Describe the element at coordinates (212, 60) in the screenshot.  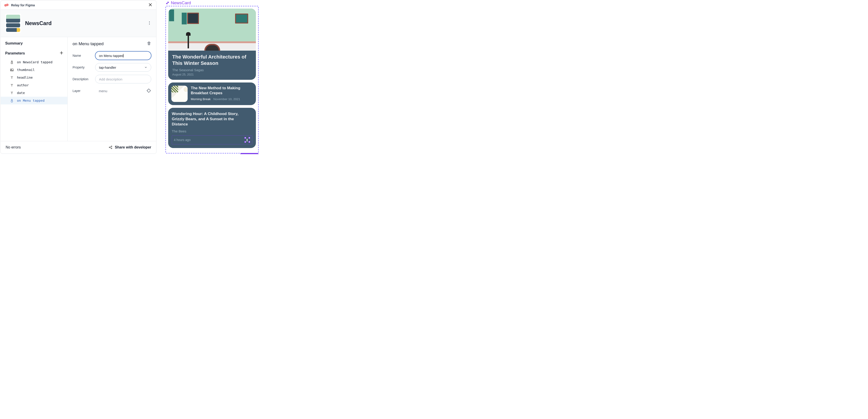
I see `hero-headline: The Wonderful Architectures of This Wint…` at that location.